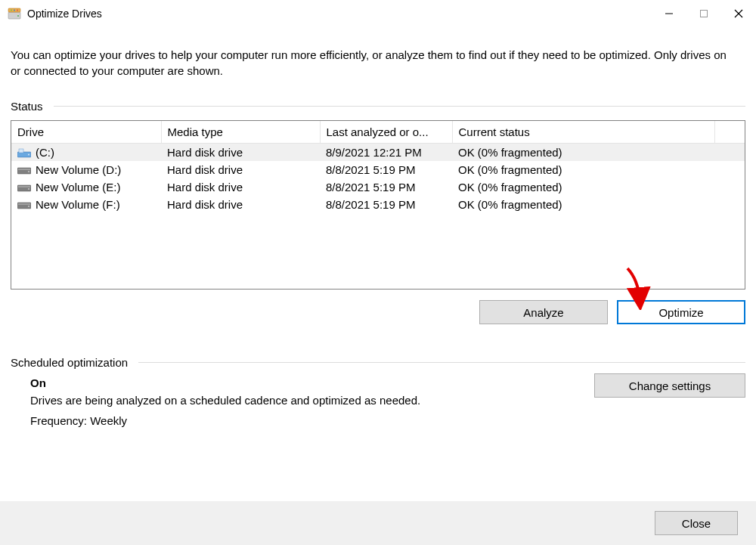 The image size is (756, 545). What do you see at coordinates (378, 153) in the screenshot?
I see `table-row: (C:)Hard disk drive8/9/2021 12:21 PMOK (…` at bounding box center [378, 153].